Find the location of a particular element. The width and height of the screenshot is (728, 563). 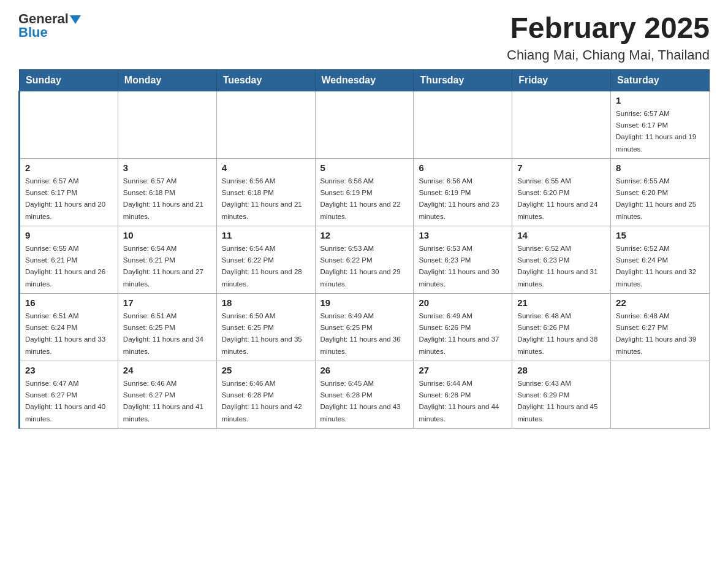

day-info: Sunrise: 6:56 AMSunset: 6:19 PMDaylight:… is located at coordinates (360, 199).